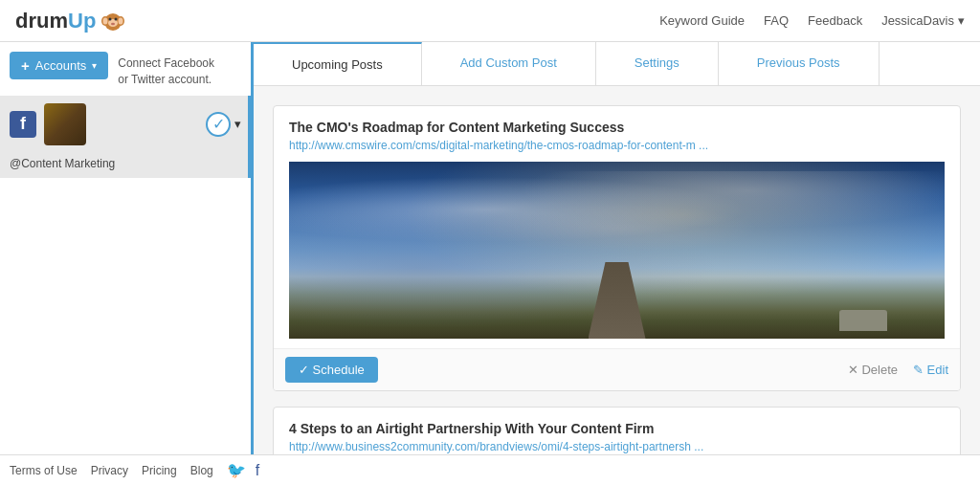 Image resolution: width=980 pixels, height=485 pixels. What do you see at coordinates (331, 369) in the screenshot?
I see `schedule-button: ✓ Schedule` at bounding box center [331, 369].